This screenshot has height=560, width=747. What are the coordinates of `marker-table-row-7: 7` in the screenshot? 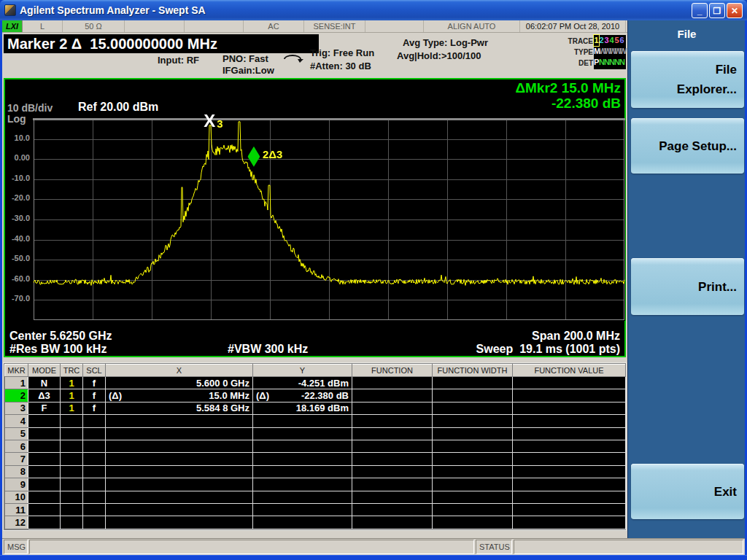 It's located at (315, 459).